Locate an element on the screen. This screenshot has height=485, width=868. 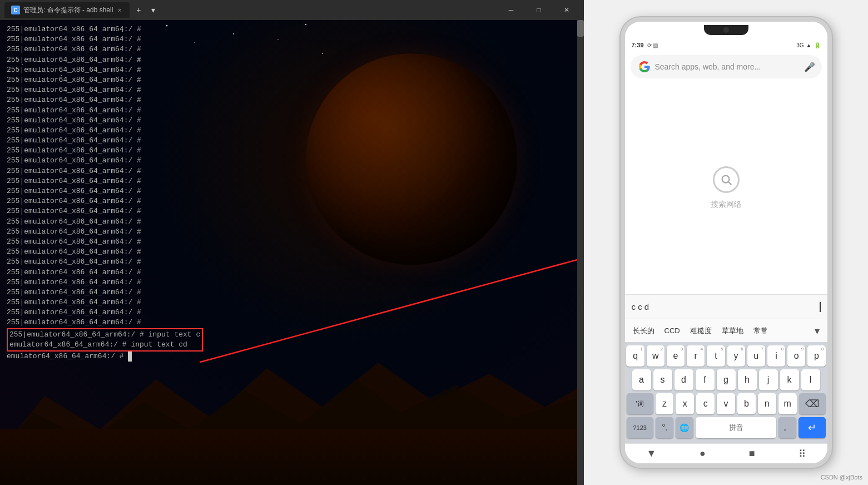
key-j: j is located at coordinates (768, 380).